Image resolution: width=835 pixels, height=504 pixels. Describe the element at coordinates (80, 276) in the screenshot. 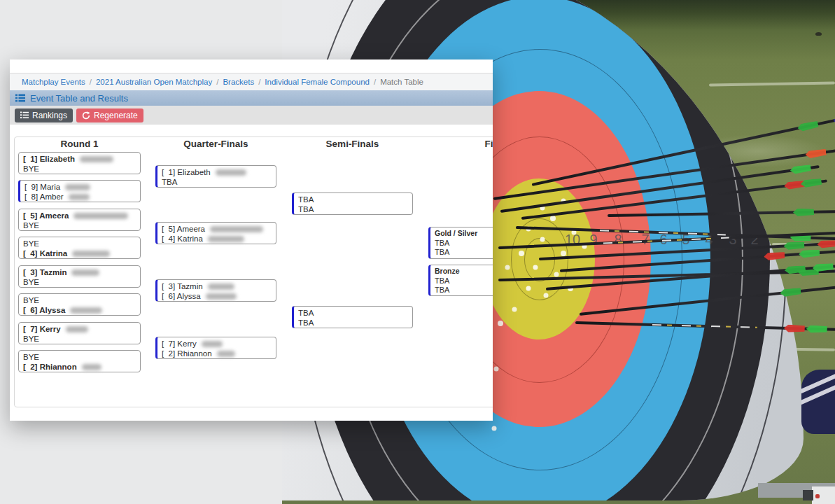

I see `match-box: [ 3] Tazmin BYE` at that location.